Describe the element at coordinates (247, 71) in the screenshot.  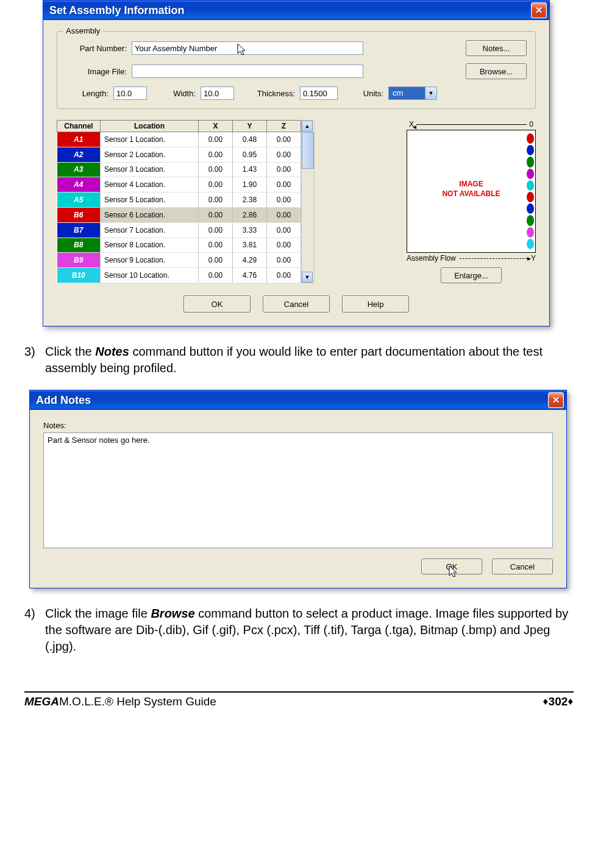
I see `image-file-input` at that location.